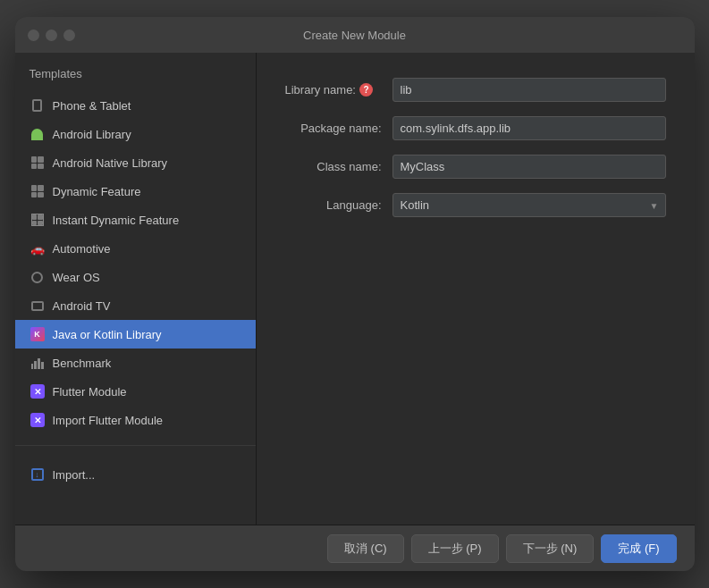 The width and height of the screenshot is (709, 588). What do you see at coordinates (38, 191) in the screenshot?
I see `dynamic-feature-icon` at bounding box center [38, 191].